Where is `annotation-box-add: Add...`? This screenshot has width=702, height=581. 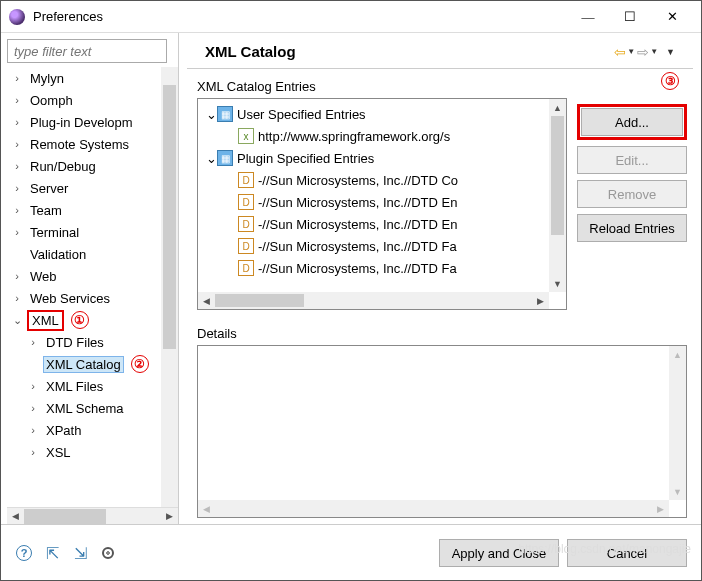
annotation-box-add: Add... is located at coordinates (632, 122).